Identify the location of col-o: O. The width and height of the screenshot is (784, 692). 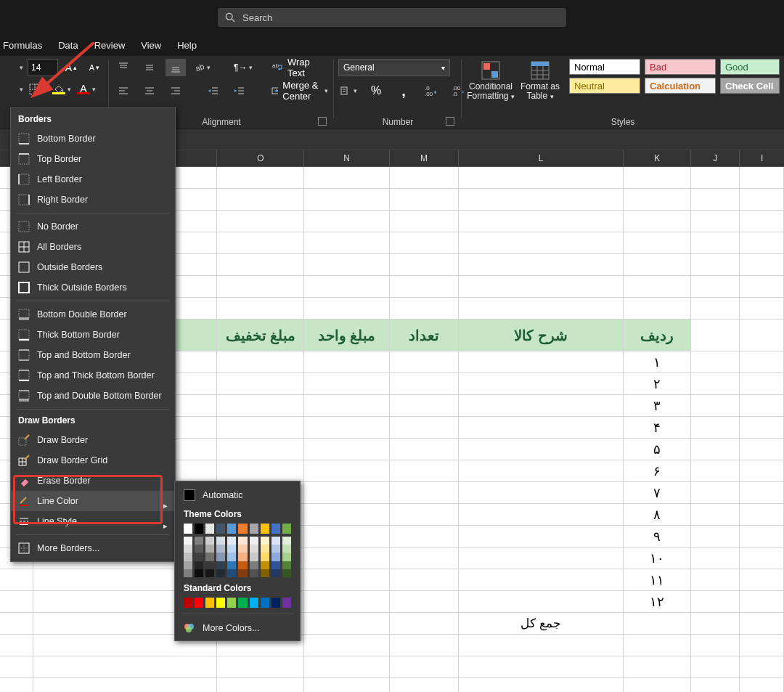
(261, 158).